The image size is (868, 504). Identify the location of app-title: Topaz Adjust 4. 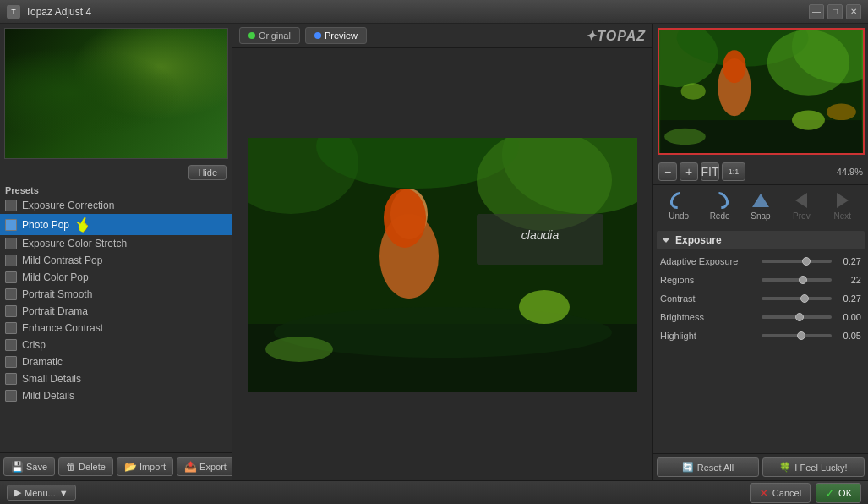
(418, 12).